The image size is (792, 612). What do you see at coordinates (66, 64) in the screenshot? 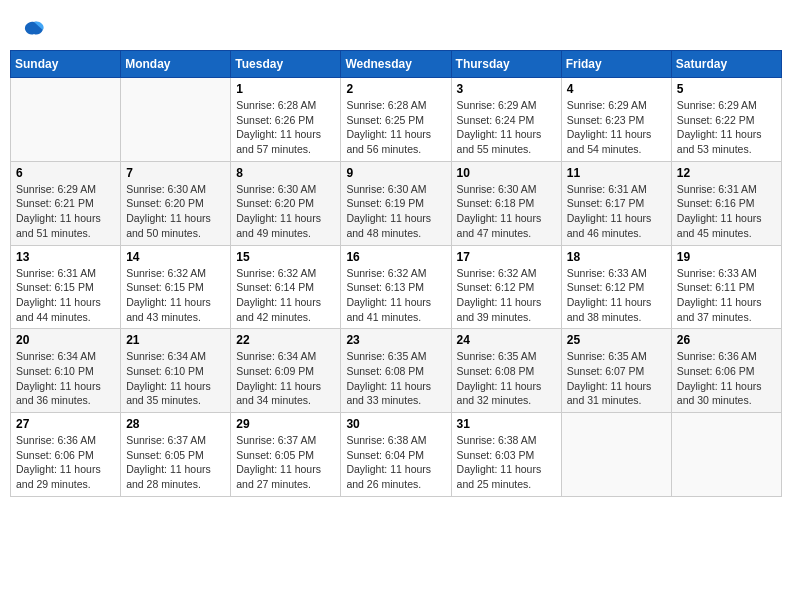
I see `weekday-header-sunday: Sunday` at bounding box center [66, 64].